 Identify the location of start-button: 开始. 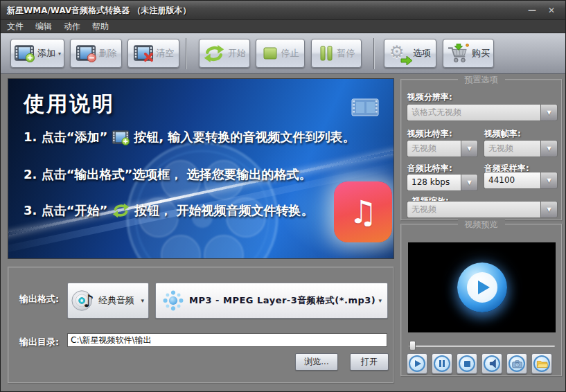
(224, 53).